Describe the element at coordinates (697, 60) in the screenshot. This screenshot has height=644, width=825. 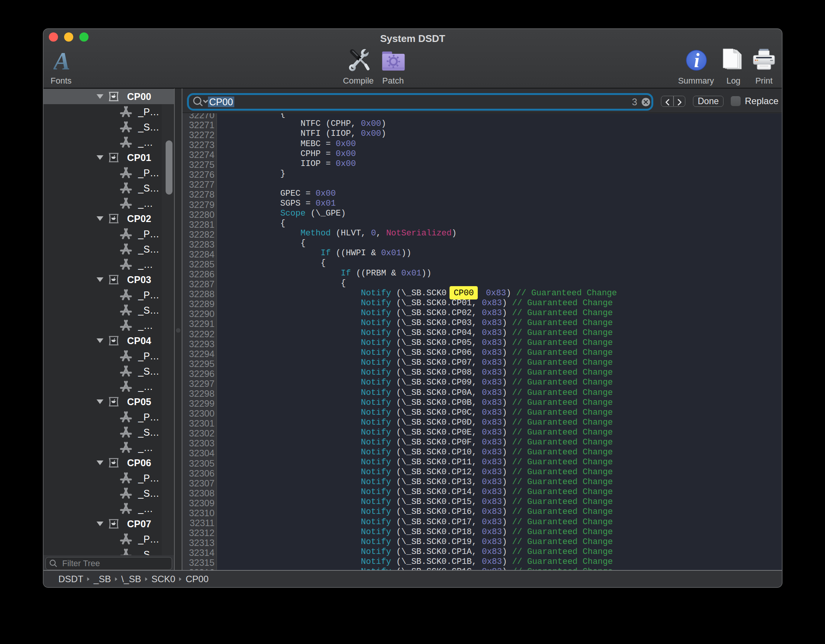
I see `svg-text: i` at that location.